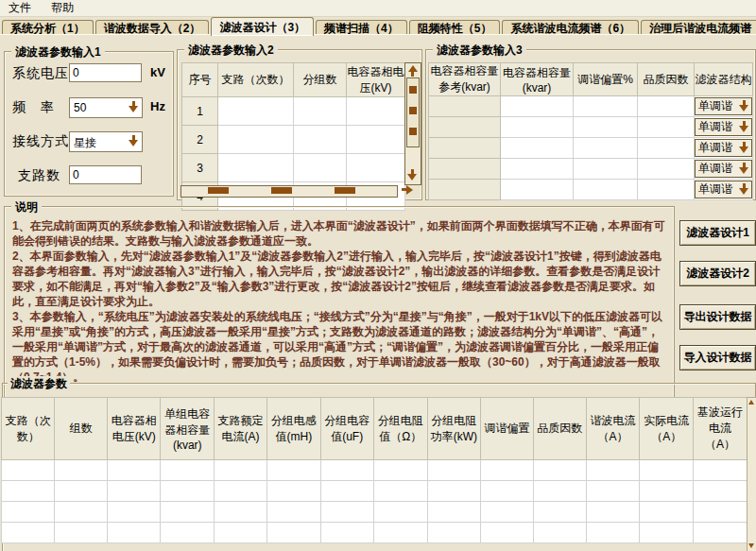 The height and width of the screenshot is (551, 756). What do you see at coordinates (106, 142) in the screenshot?
I see `wiring-mode-select: 星接` at bounding box center [106, 142].